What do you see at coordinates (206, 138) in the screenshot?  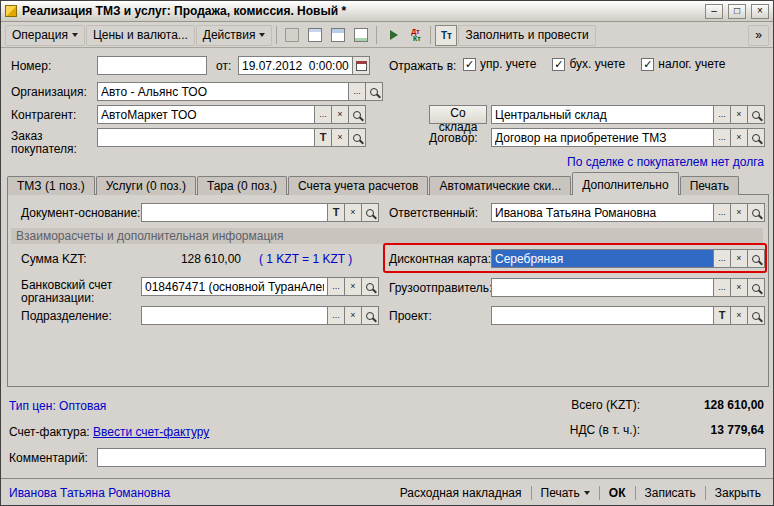 I see `customer-order-input` at bounding box center [206, 138].